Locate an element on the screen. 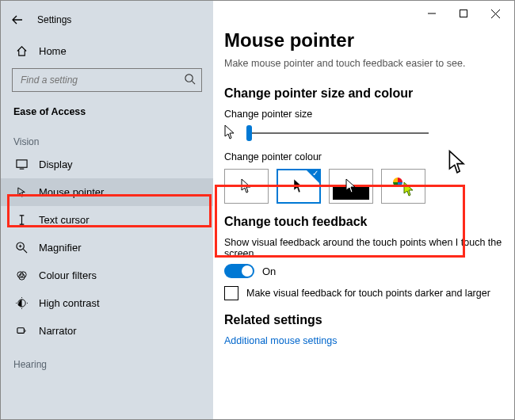  magnifier-icon is located at coordinates (21, 247).